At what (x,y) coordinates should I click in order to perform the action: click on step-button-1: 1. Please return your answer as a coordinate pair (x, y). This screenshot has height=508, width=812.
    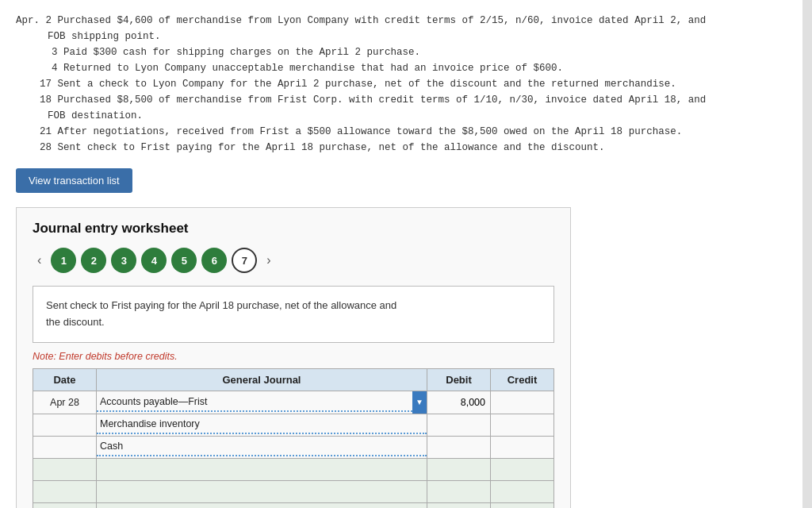
    Looking at the image, I should click on (63, 260).